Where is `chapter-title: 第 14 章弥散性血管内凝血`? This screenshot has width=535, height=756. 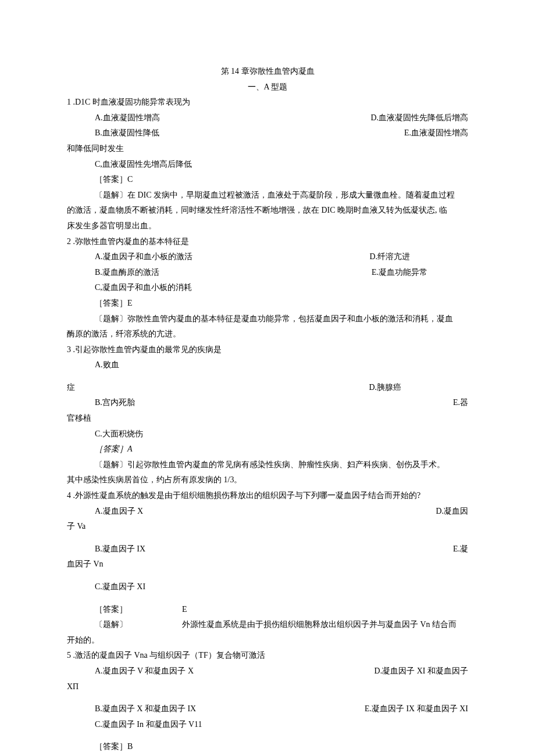
chapter-title: 第 14 章弥散性血管内凝血 is located at coordinates (268, 72).